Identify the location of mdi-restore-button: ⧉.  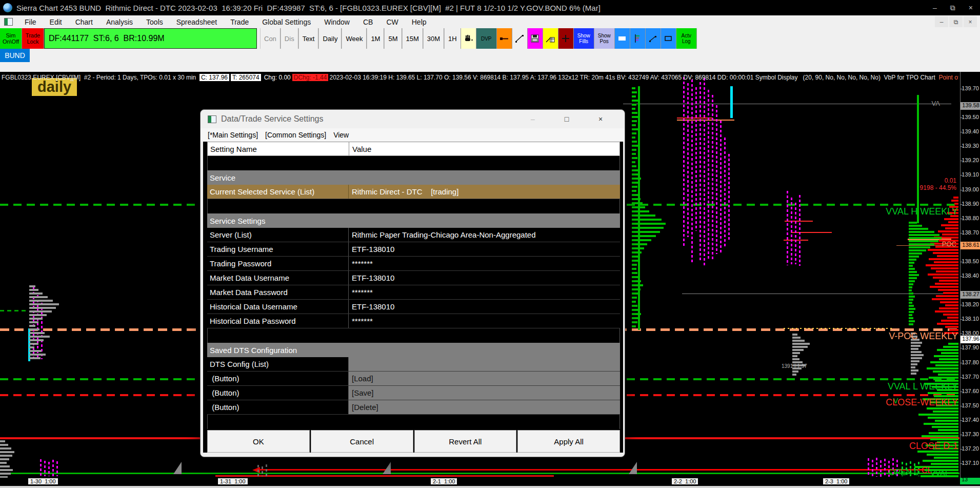
(956, 22).